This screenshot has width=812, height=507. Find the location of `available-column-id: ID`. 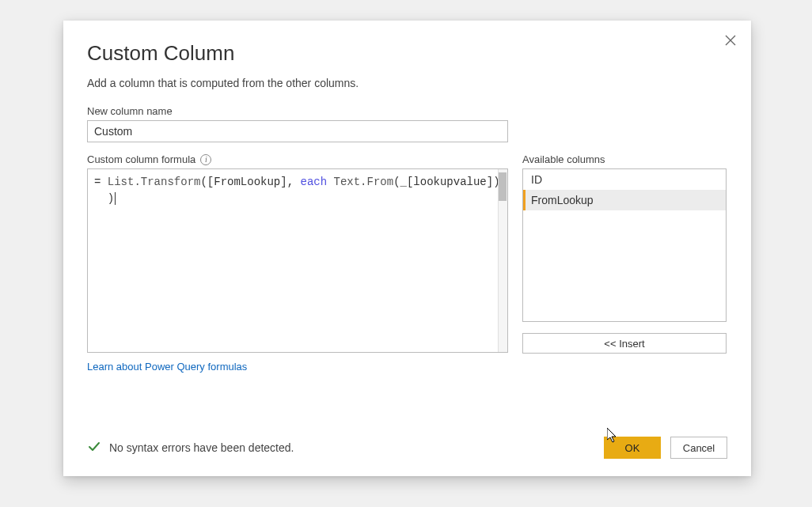

available-column-id: ID is located at coordinates (624, 180).